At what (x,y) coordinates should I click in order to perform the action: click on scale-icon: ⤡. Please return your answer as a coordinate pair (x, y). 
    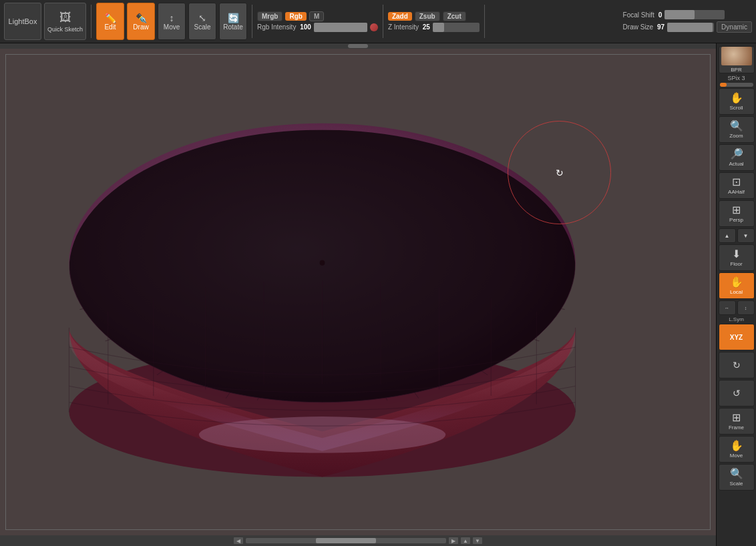
    Looking at the image, I should click on (202, 18).